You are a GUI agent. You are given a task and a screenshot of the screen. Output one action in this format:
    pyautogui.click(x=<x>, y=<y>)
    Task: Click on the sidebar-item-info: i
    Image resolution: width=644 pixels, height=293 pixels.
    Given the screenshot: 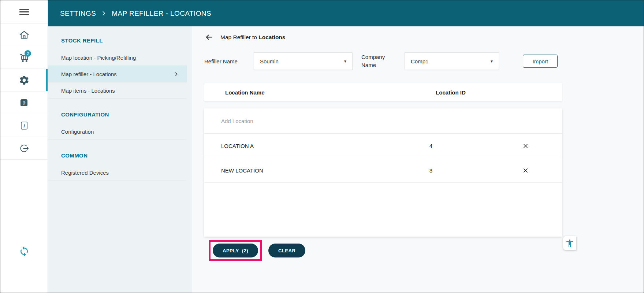 What is the action you would take?
    pyautogui.click(x=24, y=126)
    